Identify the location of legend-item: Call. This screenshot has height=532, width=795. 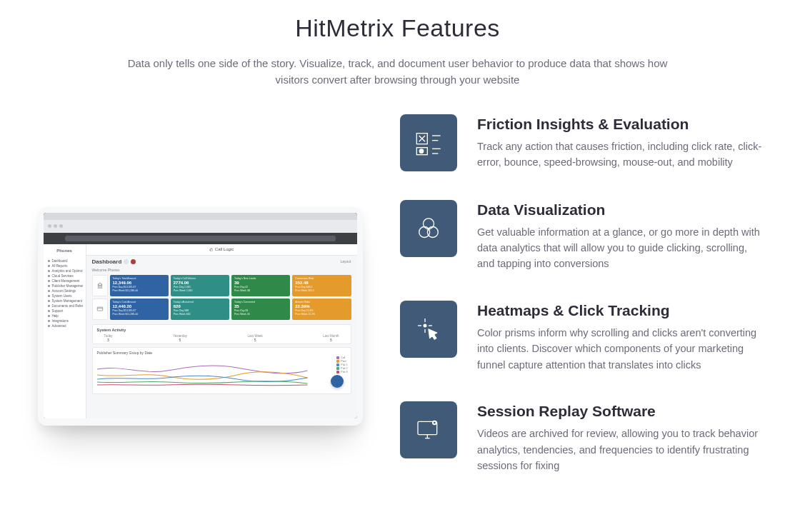
(341, 358).